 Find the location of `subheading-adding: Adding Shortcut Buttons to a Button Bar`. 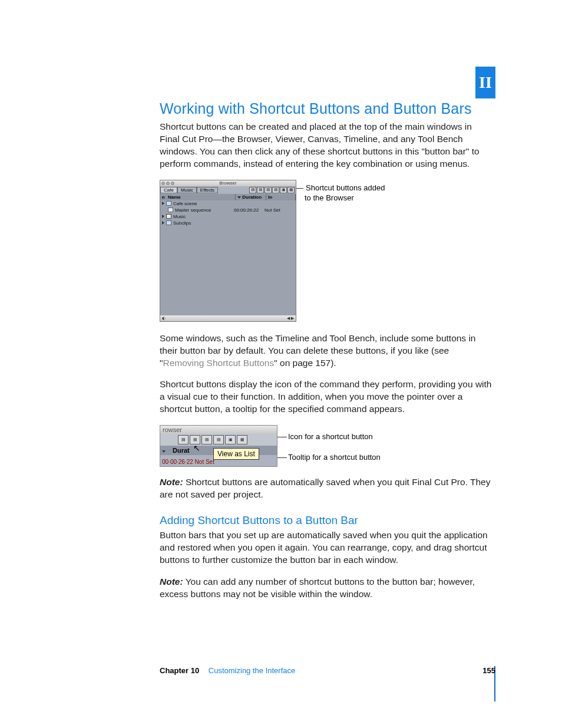

subheading-adding: Adding Shortcut Buttons to a Button Bar is located at coordinates (326, 521).